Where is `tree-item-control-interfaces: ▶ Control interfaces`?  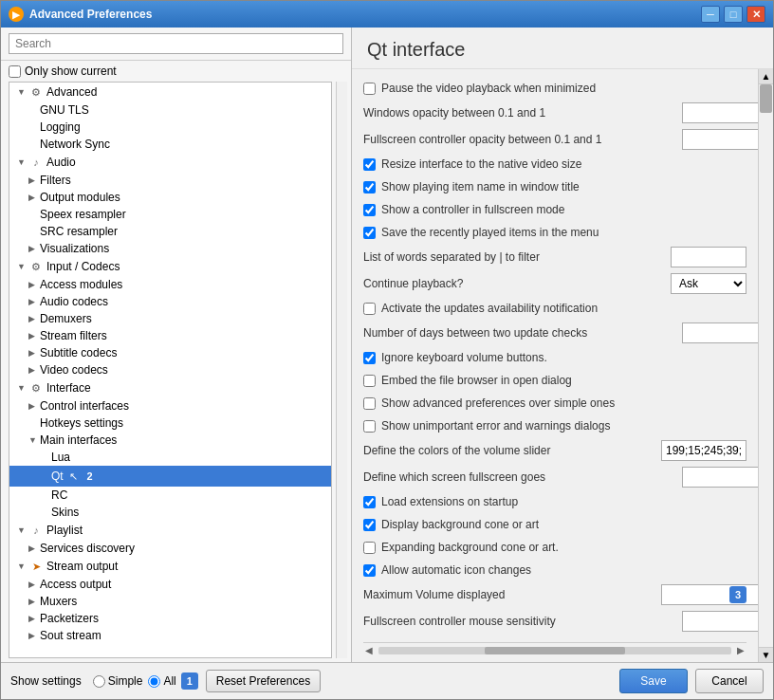 tree-item-control-interfaces: ▶ Control interfaces is located at coordinates (171, 406).